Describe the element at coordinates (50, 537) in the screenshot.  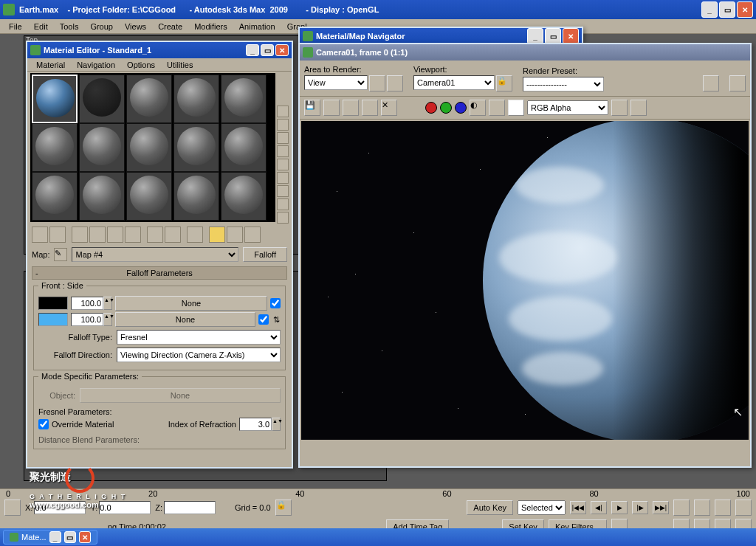
I see `taskbar-item-mate: Mate... _ ▭ ✕` at that location.